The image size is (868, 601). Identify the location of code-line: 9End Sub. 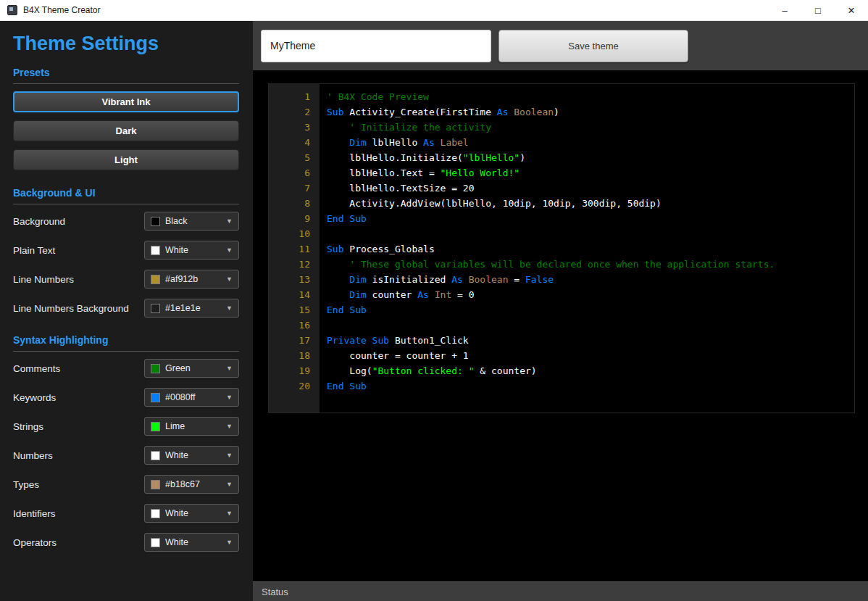
(562, 219).